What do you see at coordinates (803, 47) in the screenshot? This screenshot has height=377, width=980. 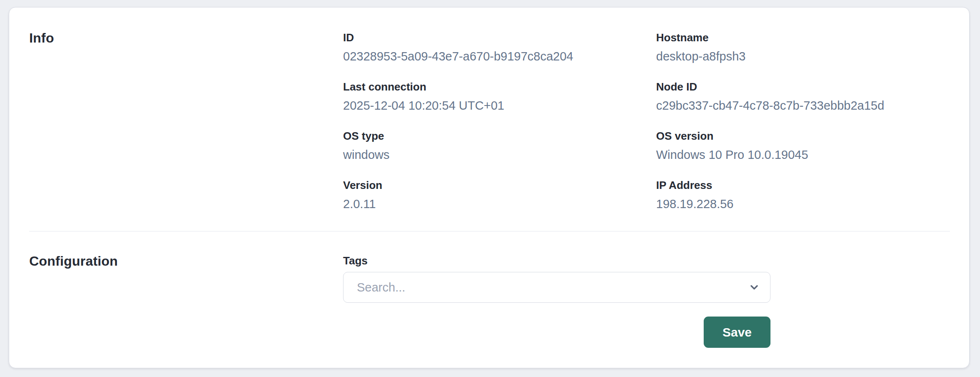 I see `field-hostname: Hostname desktop-a8fpsh3` at bounding box center [803, 47].